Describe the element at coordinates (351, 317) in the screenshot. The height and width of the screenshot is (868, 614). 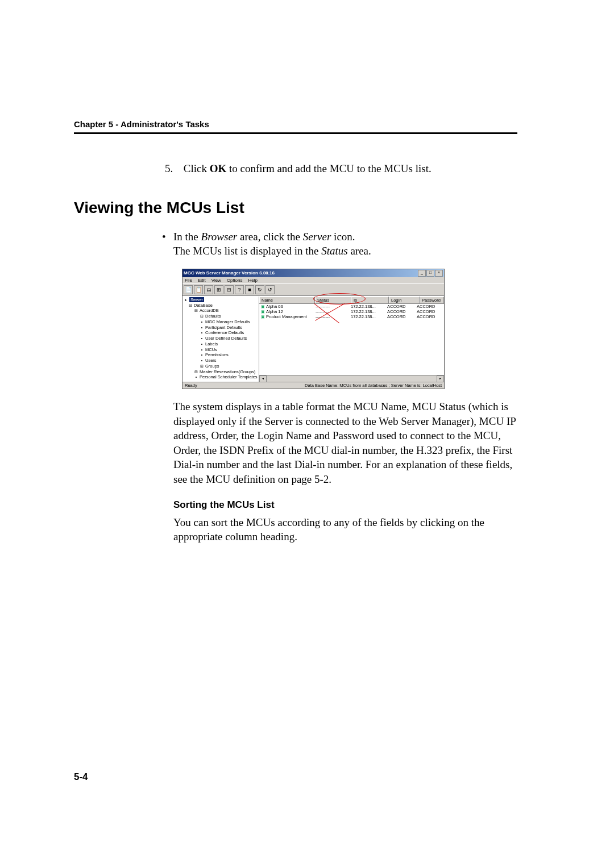
I see `table-row: ▣Product Management----------172.22.138.…` at that location.